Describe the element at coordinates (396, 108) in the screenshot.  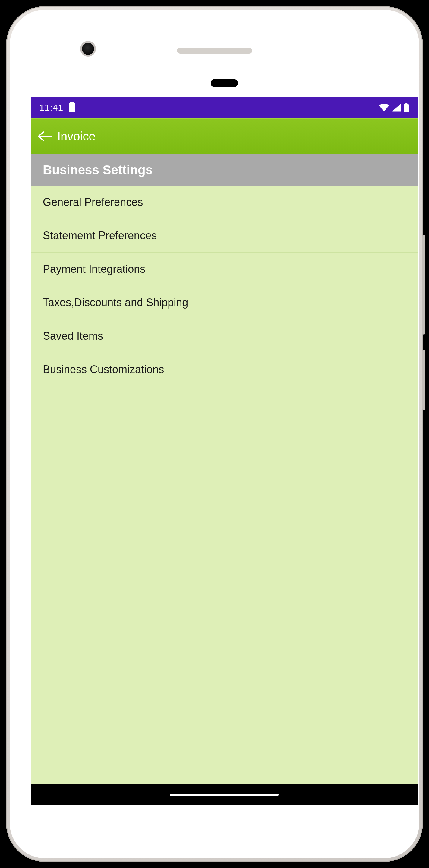
I see `cell-signal-icon` at that location.